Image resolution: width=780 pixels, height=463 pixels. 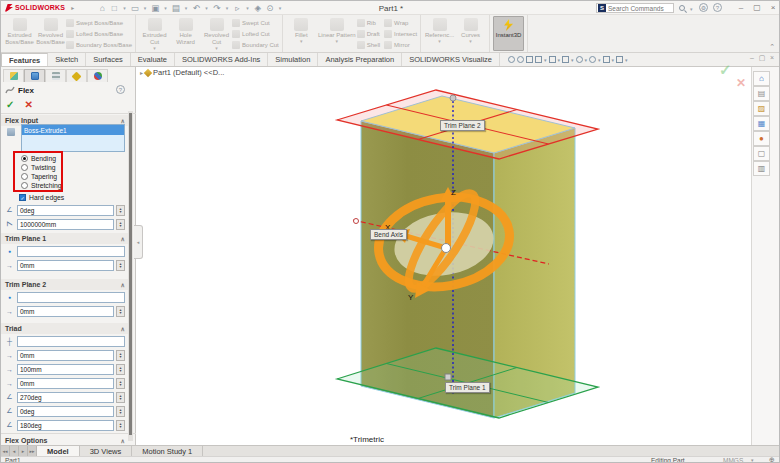 I want to click on draft-button: Draft, so click(x=368, y=34).